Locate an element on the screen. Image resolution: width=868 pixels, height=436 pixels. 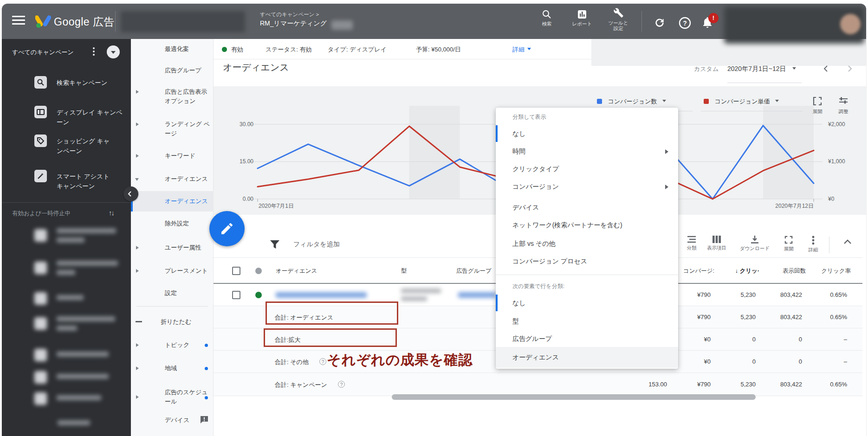
nav-item-audiences-selected: オーディエンス is located at coordinates (172, 201).